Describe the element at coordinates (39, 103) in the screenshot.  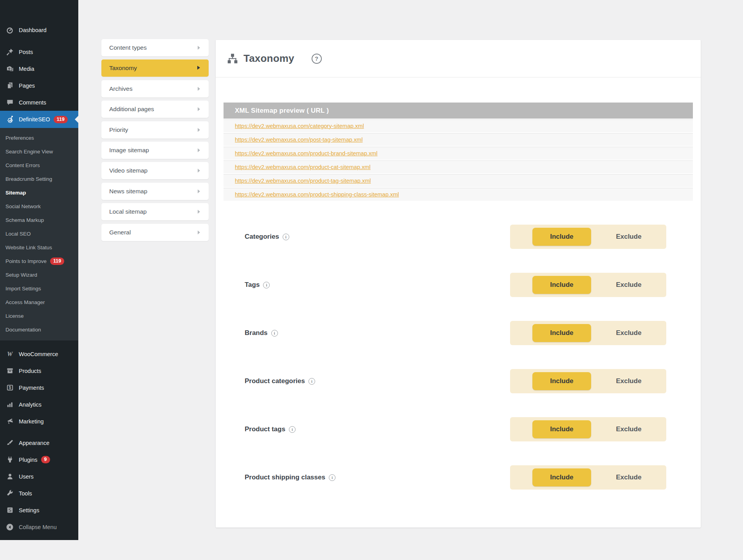
I see `sidebar-item-comments: Comments` at that location.